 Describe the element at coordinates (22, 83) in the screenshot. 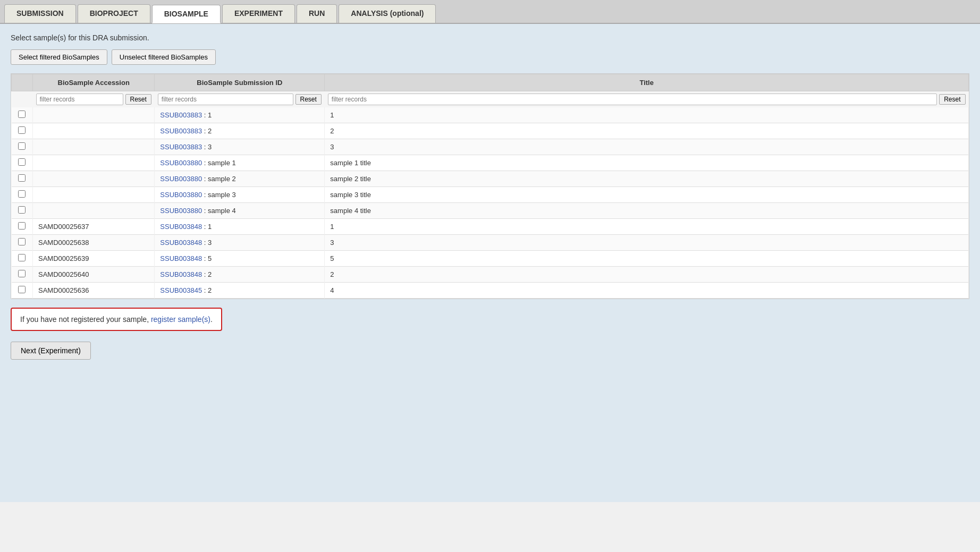

I see `col-header-checkbox` at that location.